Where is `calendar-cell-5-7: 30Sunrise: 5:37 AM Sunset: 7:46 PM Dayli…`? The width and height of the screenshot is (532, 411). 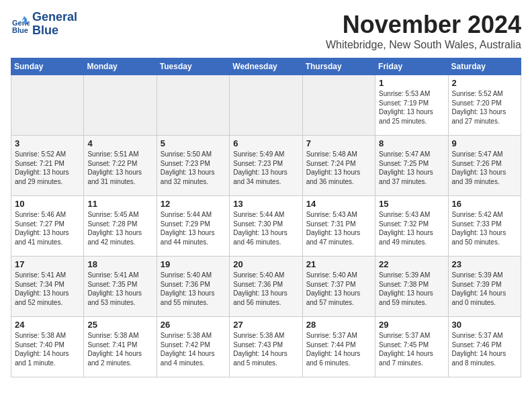 calendar-cell-5-7: 30Sunrise: 5:37 AM Sunset: 7:46 PM Dayli… is located at coordinates (484, 347).